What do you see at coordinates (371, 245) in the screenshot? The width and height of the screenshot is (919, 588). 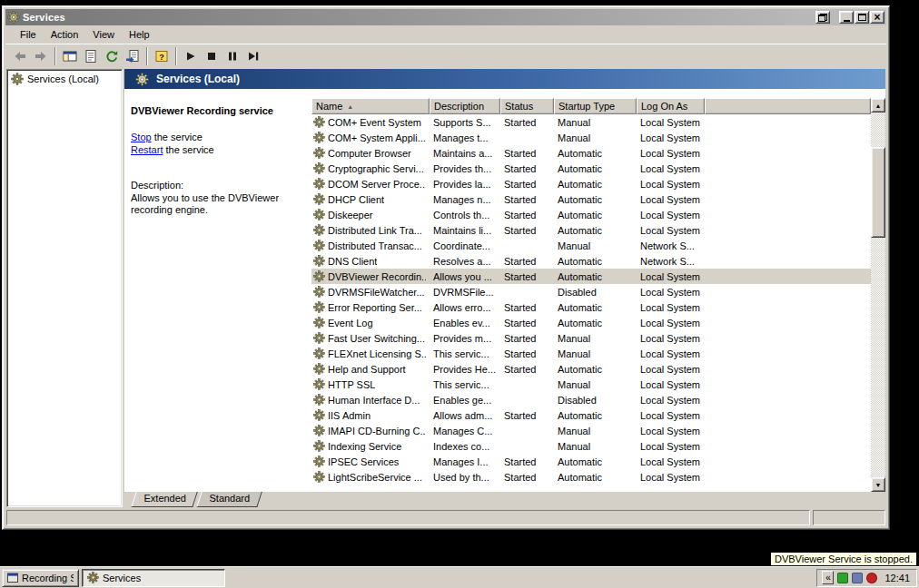 I see `cell-name: Distributed Transac...` at bounding box center [371, 245].